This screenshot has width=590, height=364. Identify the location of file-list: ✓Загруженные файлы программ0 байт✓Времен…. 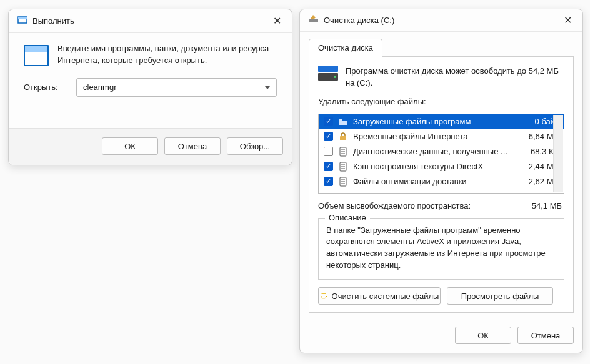
(441, 154).